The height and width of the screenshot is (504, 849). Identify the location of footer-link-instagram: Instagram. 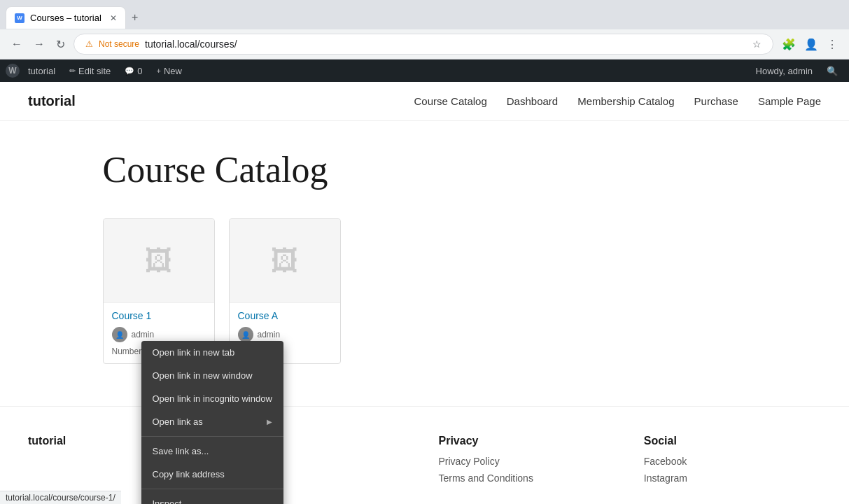
(732, 478).